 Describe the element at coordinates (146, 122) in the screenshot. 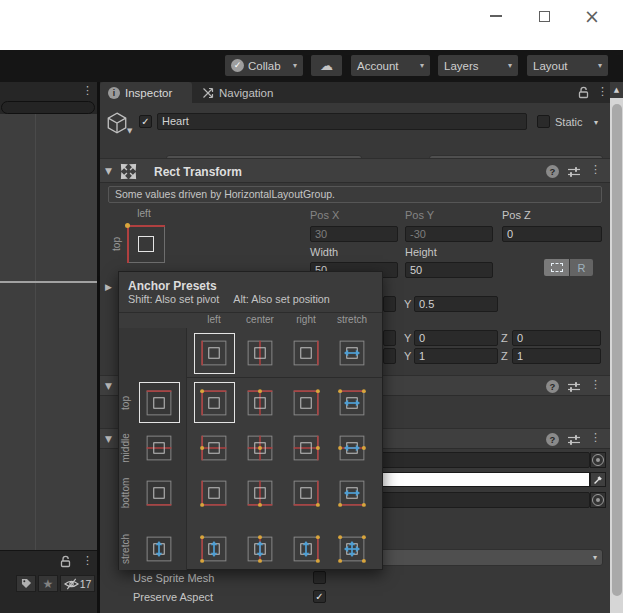

I see `gameobject-active-checkbox: ✓` at that location.